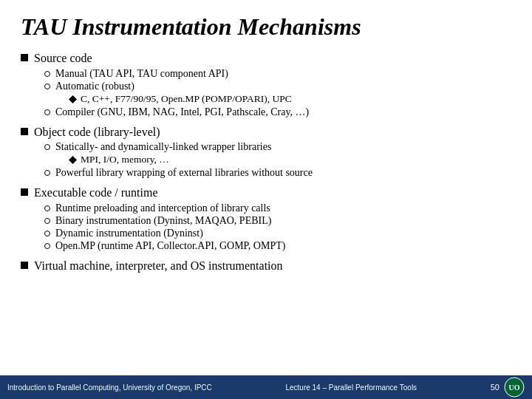 The width and height of the screenshot is (532, 399). I want to click on sub-item-text-wrap: Dynamic instrumentation (Dyninst), so click(129, 233).